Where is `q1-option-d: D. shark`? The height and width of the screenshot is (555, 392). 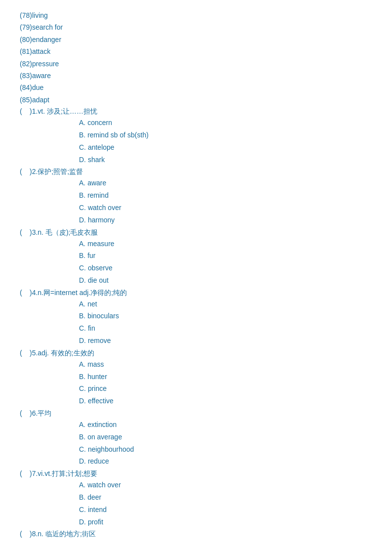 q1-option-d: D. shark is located at coordinates (226, 160).